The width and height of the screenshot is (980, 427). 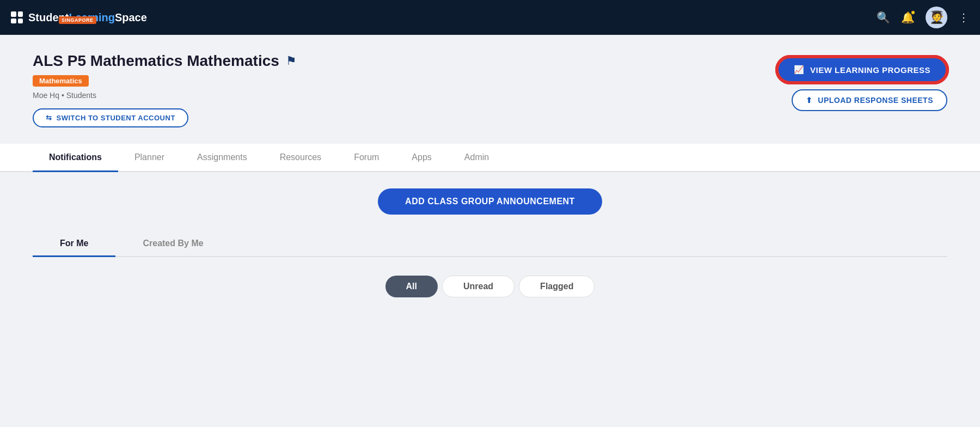 What do you see at coordinates (61, 81) in the screenshot?
I see `subject-badge: Mathematics` at bounding box center [61, 81].